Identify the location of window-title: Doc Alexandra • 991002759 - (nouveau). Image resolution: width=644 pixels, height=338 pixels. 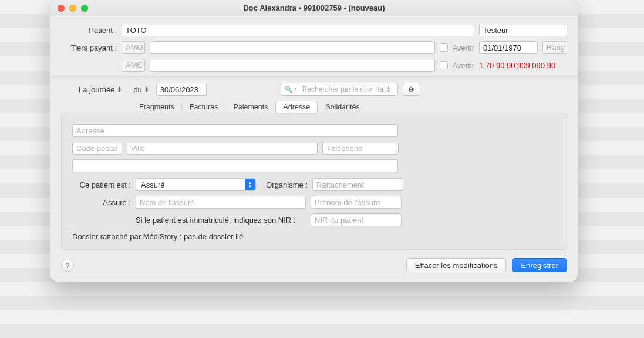
(314, 8).